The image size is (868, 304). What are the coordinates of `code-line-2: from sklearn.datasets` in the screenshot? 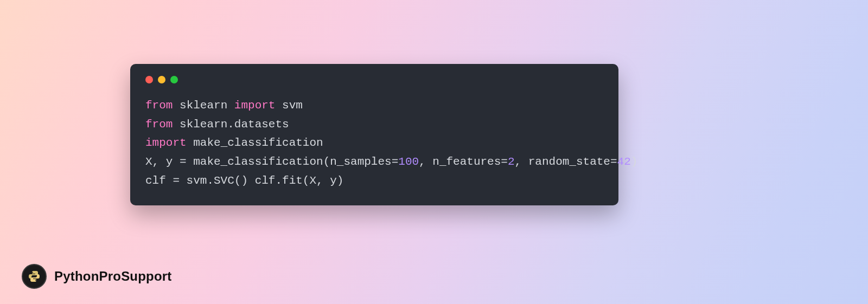 It's located at (217, 125).